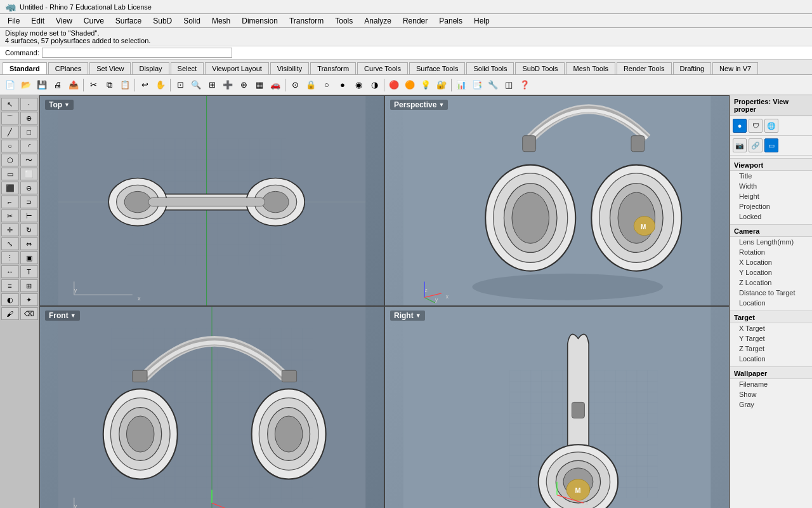 This screenshot has width=812, height=508. I want to click on fillet-tool: ⌐, so click(10, 202).